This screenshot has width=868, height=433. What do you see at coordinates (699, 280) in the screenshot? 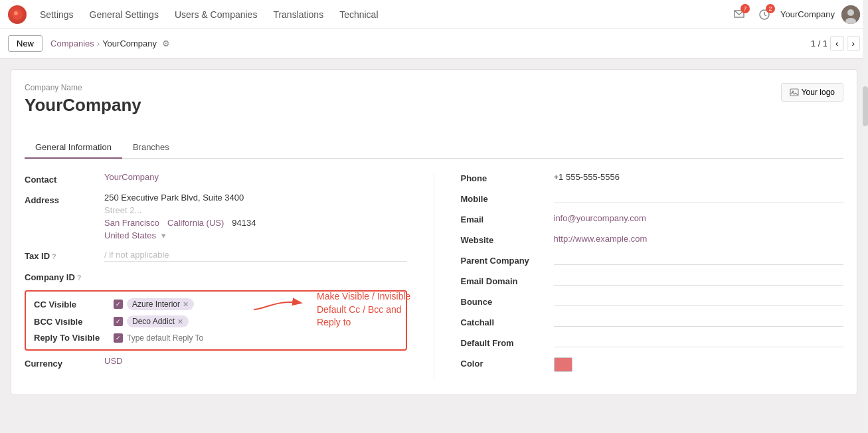
I see `email-domain-input` at bounding box center [699, 280].